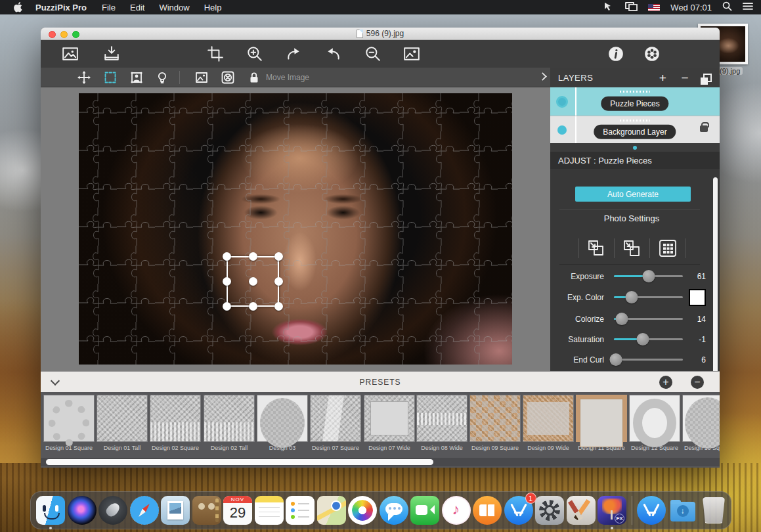 The image size is (761, 532). What do you see at coordinates (82, 510) in the screenshot?
I see `dock-siri` at bounding box center [82, 510].